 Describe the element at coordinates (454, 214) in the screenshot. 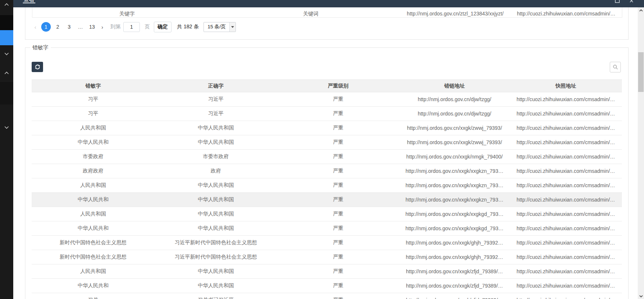

I see `table-cell: http://nmj.ordos.gov.cn/xxgk/xxgkgd_793…` at that location.